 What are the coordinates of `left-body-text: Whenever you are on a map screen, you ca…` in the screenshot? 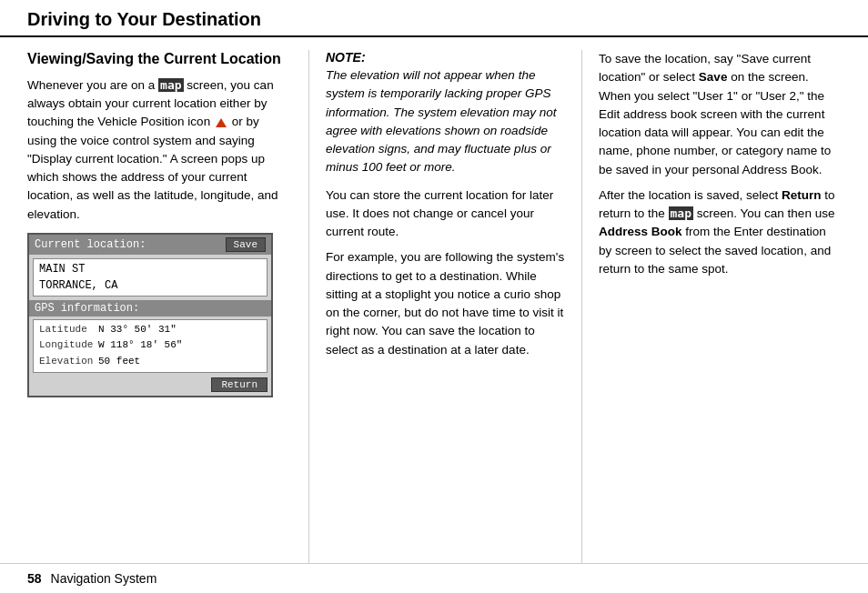 It's located at (158, 150).